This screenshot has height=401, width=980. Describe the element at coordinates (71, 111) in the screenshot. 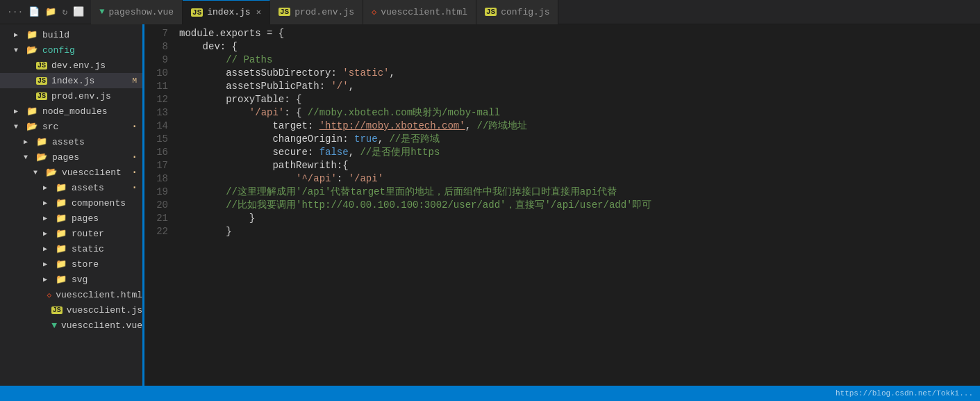

I see `sidebar-item-node-modules: ▶ 📁 node_modules` at that location.